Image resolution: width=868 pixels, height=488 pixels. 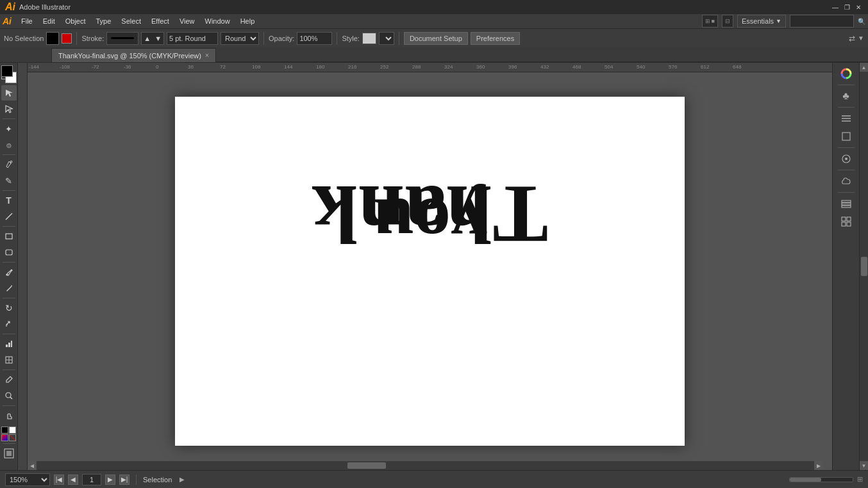 What do you see at coordinates (147, 38) in the screenshot?
I see `stroke-up-btn: ▲` at bounding box center [147, 38].